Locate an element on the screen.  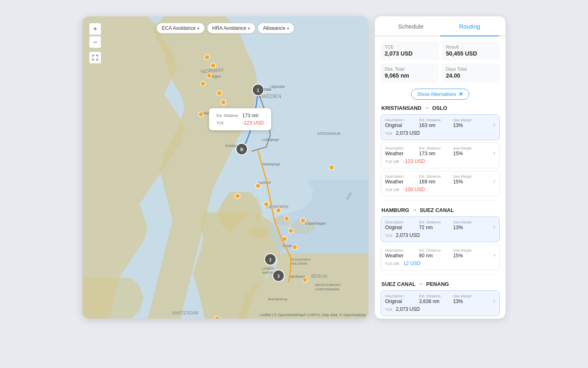
allowance-button: Allowance is located at coordinates (276, 28).